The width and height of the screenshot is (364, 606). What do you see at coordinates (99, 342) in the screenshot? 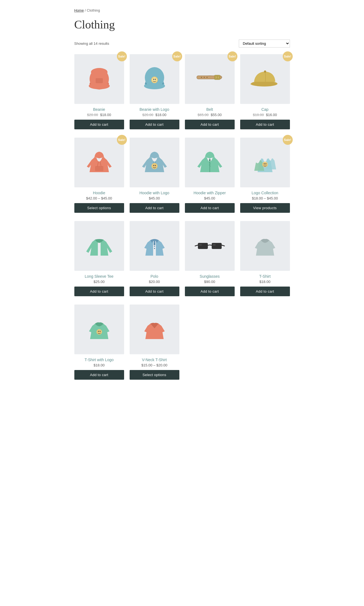
I see `product-card-tshirt-logo: T-Shirt with Logo $18.00 Add to cart` at bounding box center [99, 342].